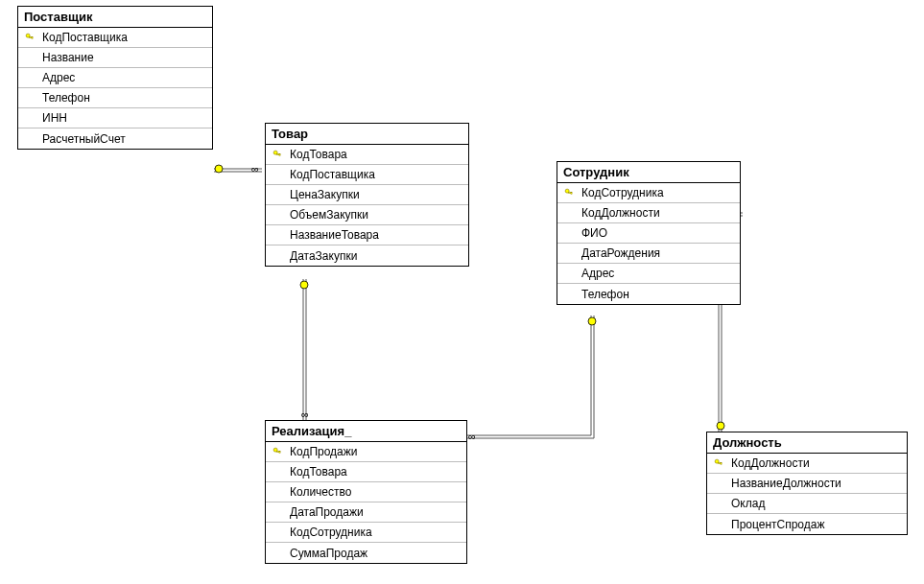 The height and width of the screenshot is (584, 924). I want to click on table-row: Название, so click(115, 58).